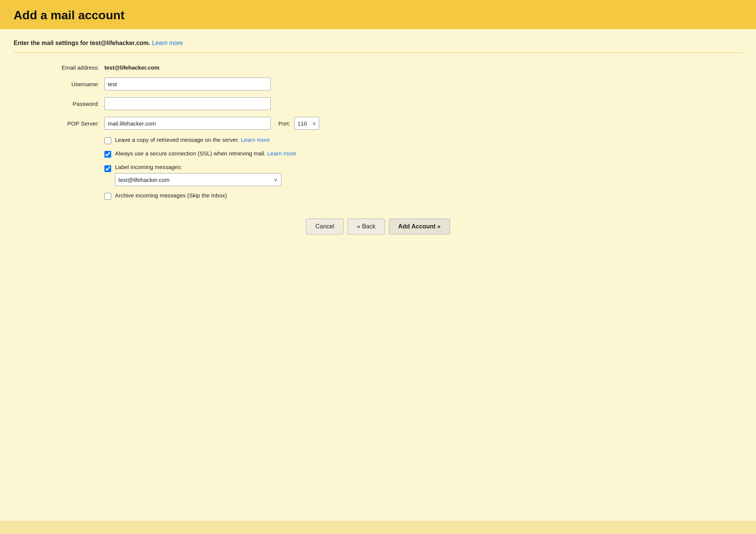 Image resolution: width=756 pixels, height=534 pixels. What do you see at coordinates (67, 84) in the screenshot?
I see `username-label: Username:` at bounding box center [67, 84].